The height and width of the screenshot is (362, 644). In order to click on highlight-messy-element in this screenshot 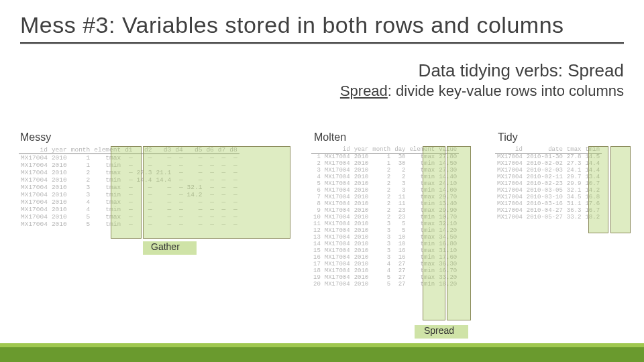, I will do `click(126, 192)`.